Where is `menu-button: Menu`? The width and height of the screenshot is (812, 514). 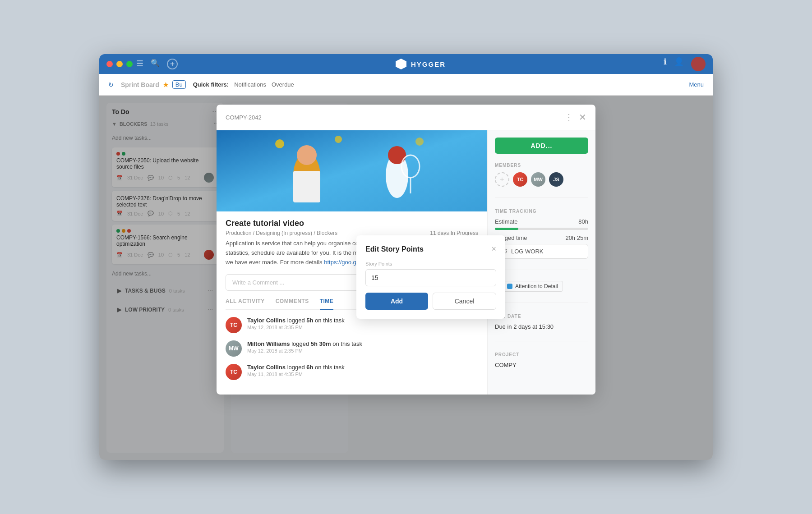
menu-button: Menu is located at coordinates (697, 85).